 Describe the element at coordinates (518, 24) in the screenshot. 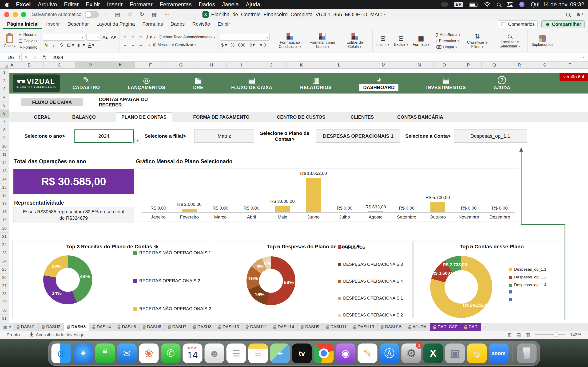

I see `comments-button: Comentários` at that location.